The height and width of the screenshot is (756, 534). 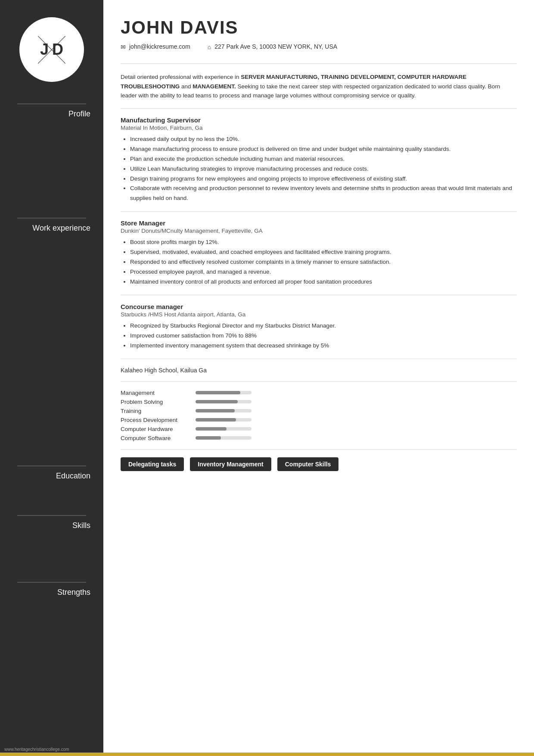 What do you see at coordinates (319, 307) in the screenshot?
I see `job-3-title: Concourse manager` at bounding box center [319, 307].